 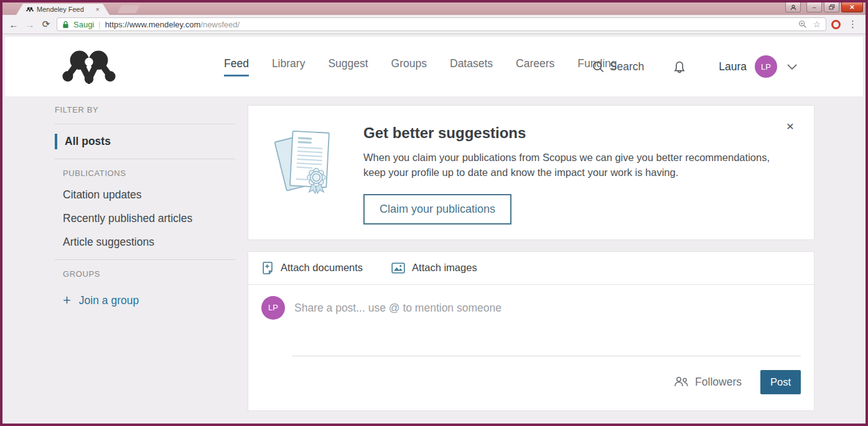 What do you see at coordinates (149, 219) in the screenshot?
I see `sidebar-item-recently-published: Recently published articles` at bounding box center [149, 219].